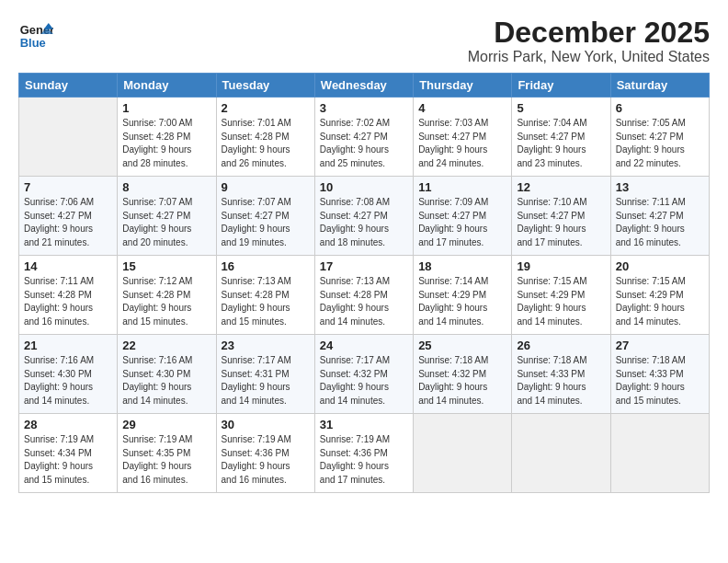 This screenshot has width=728, height=563. I want to click on day-number: 20, so click(660, 267).